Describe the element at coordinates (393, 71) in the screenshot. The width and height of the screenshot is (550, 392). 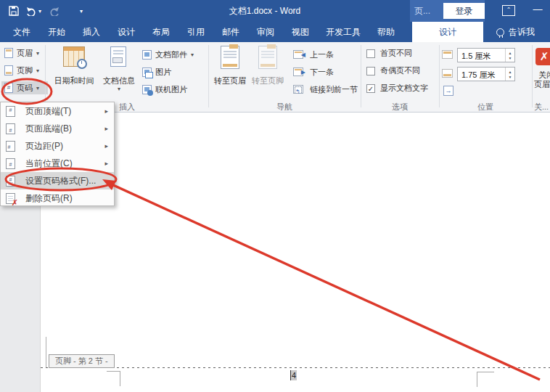
I see `different-odd-even-checkbox: 奇偶页不同` at that location.